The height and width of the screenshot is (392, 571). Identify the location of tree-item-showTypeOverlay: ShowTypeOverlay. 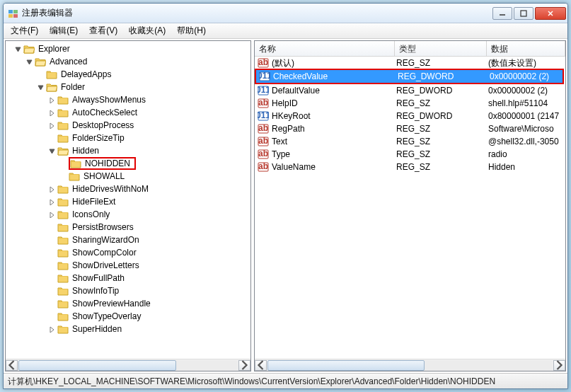
(128, 316).